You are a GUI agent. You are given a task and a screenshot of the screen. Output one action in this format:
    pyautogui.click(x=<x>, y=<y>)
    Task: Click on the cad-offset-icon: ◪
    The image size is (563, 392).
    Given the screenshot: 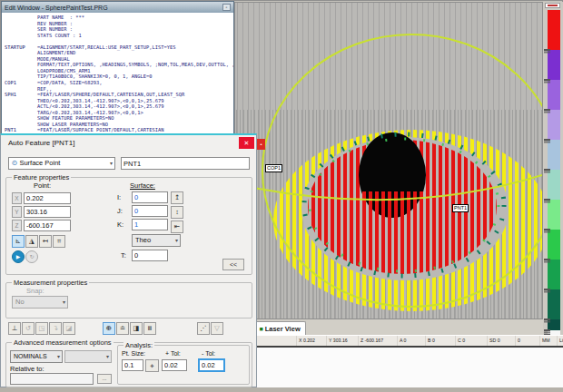 What is the action you would take?
    pyautogui.click(x=69, y=328)
    